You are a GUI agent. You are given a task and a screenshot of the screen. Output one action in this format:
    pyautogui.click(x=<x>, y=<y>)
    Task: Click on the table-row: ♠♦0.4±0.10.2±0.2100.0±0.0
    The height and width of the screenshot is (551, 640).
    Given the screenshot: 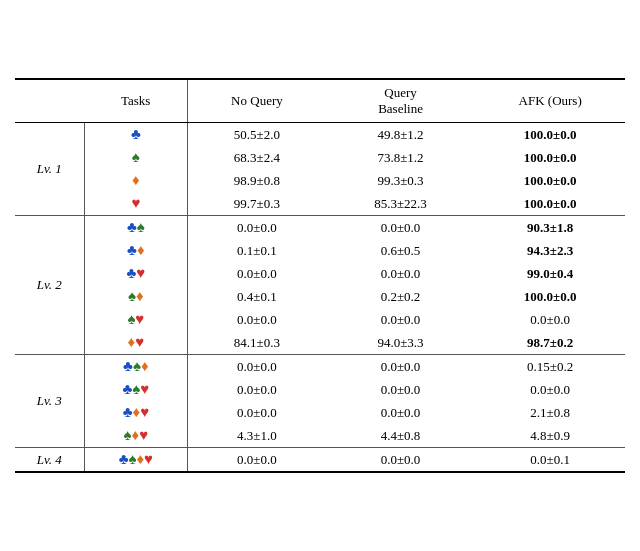 What is the action you would take?
    pyautogui.click(x=320, y=296)
    